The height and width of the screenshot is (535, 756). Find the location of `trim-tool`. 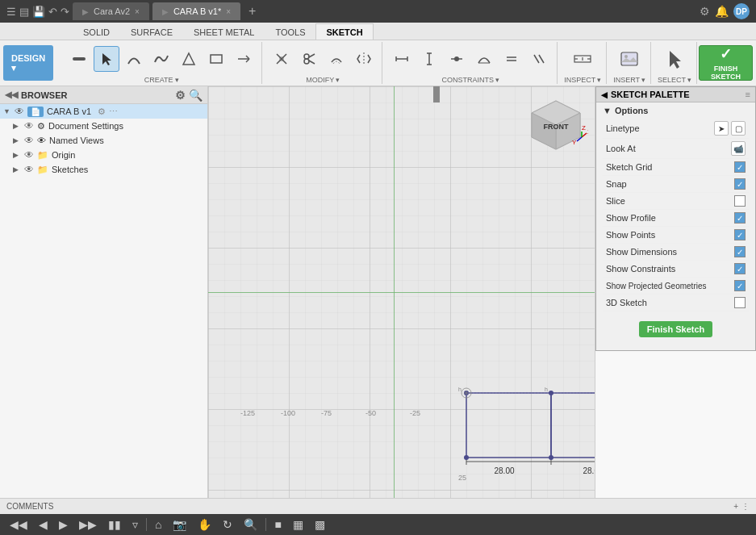

trim-tool is located at coordinates (282, 59).